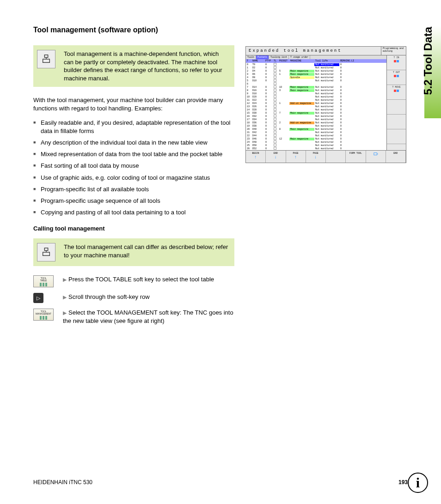 This screenshot has height=504, width=441. What do you see at coordinates (316, 139) in the screenshot?
I see `table-row: 23D46012Main magazineNot monitored0` at bounding box center [316, 139].